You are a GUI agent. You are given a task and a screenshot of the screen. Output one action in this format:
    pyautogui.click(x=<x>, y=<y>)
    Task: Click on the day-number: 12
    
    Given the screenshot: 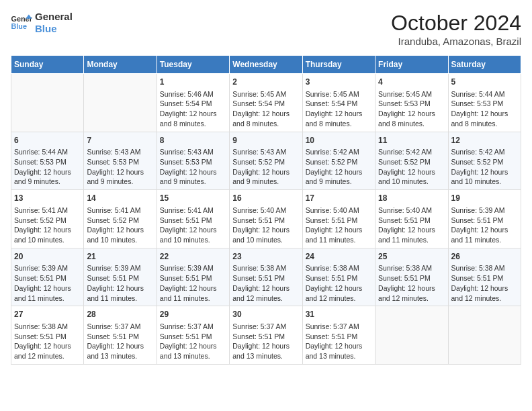 What is the action you would take?
    pyautogui.click(x=485, y=141)
    